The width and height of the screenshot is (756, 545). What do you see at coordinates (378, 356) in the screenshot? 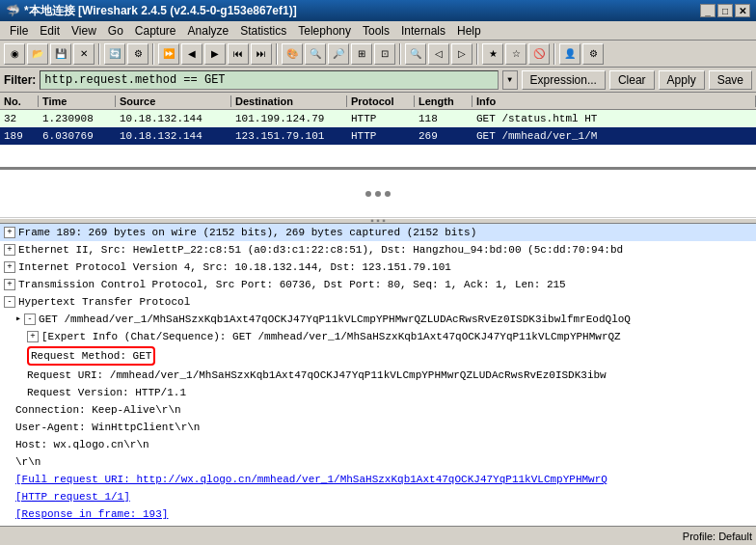
I see `detail-method: Request Method: GET` at bounding box center [378, 356].